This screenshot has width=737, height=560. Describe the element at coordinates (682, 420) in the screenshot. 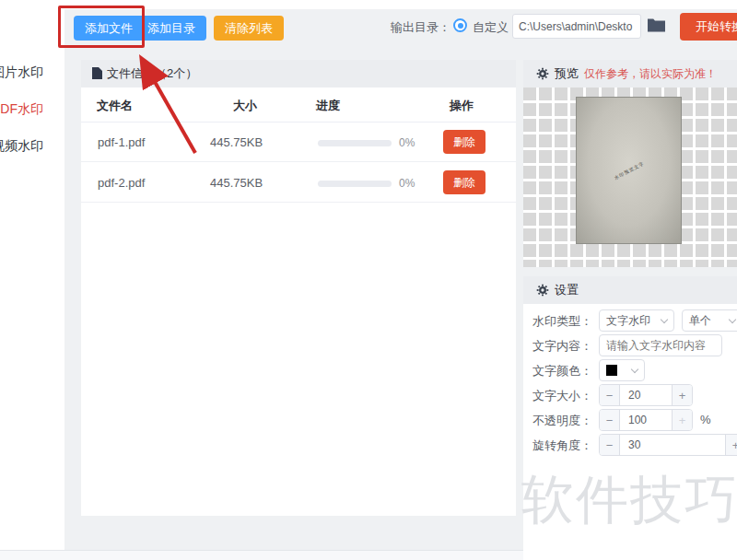

I see `increase-button-disabled: +` at that location.